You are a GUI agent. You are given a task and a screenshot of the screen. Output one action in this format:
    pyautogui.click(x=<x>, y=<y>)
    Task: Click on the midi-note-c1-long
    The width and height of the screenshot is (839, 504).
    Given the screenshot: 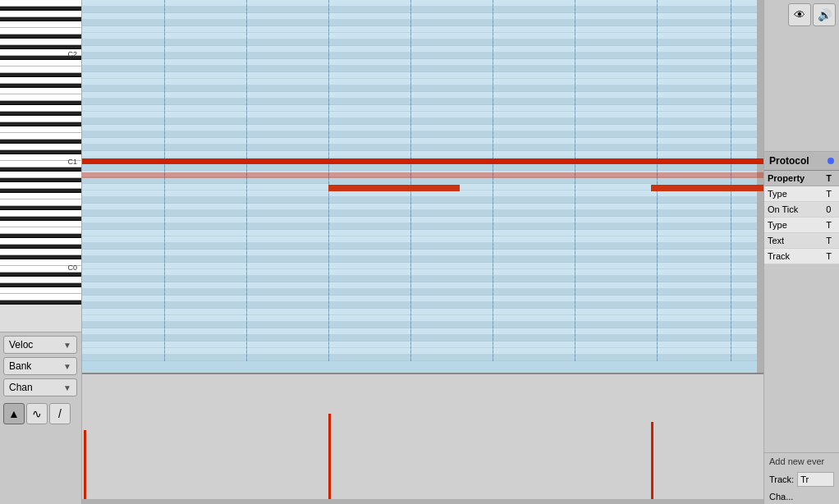 What is the action you would take?
    pyautogui.click(x=423, y=161)
    